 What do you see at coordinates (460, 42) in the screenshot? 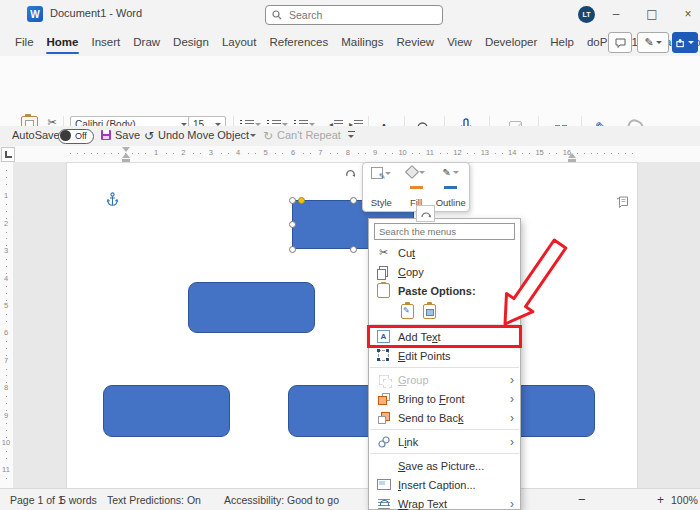
I see `menu-tab-view: View` at bounding box center [460, 42].